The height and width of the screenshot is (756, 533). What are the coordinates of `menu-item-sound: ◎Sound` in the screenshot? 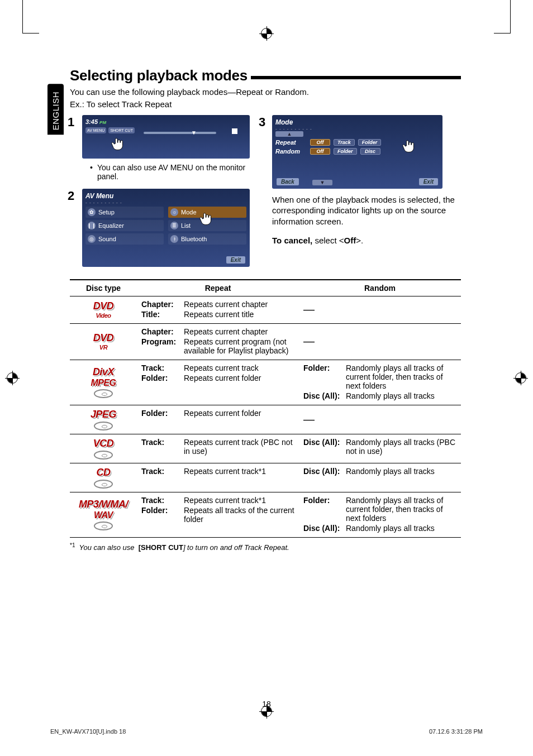 It's located at (125, 239).